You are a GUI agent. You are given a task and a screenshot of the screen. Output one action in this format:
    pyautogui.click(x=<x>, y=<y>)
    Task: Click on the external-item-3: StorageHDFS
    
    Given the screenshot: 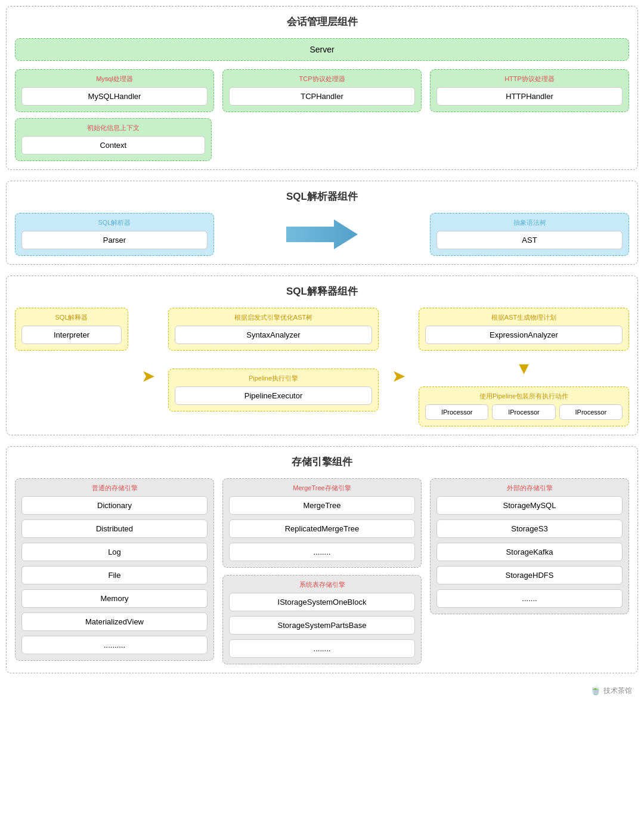 What is the action you would take?
    pyautogui.click(x=530, y=575)
    